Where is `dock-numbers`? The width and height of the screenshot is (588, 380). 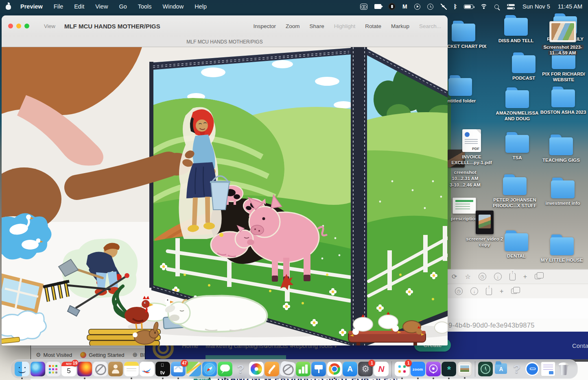 dock-numbers is located at coordinates (303, 369).